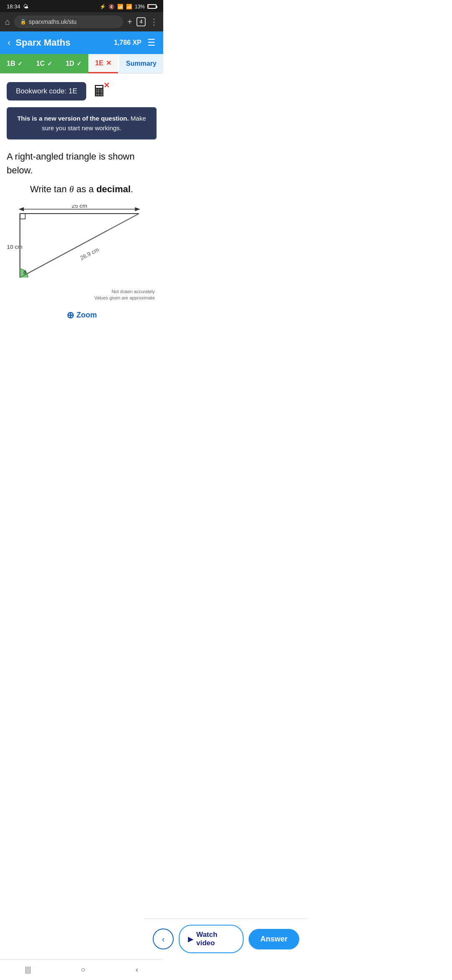 The height and width of the screenshot is (980, 452). Describe the element at coordinates (82, 163) in the screenshot. I see `question-line1: A right-angled triangle is shown below.` at that location.